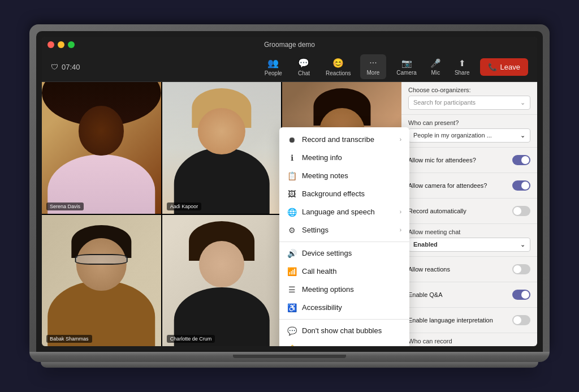 The width and height of the screenshot is (579, 392). I want to click on record-auto-toggle, so click(521, 211).